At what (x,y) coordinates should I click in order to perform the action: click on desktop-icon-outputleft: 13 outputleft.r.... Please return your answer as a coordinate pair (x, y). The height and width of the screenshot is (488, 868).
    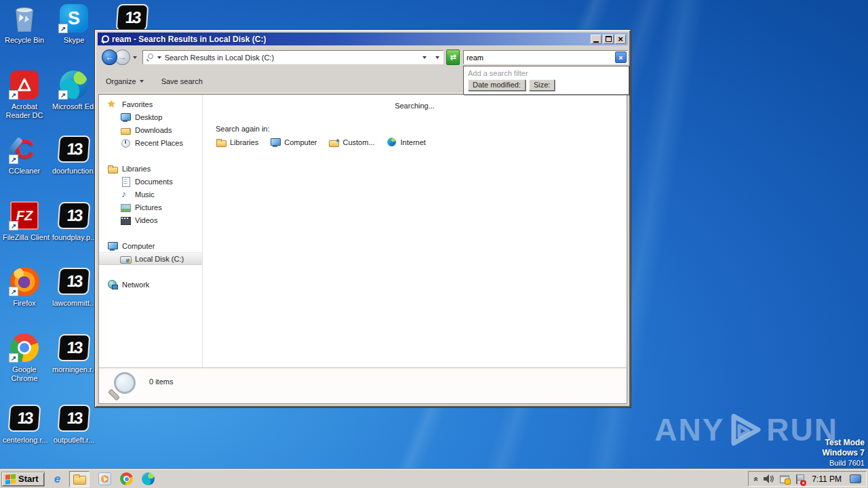
    Looking at the image, I should click on (74, 424).